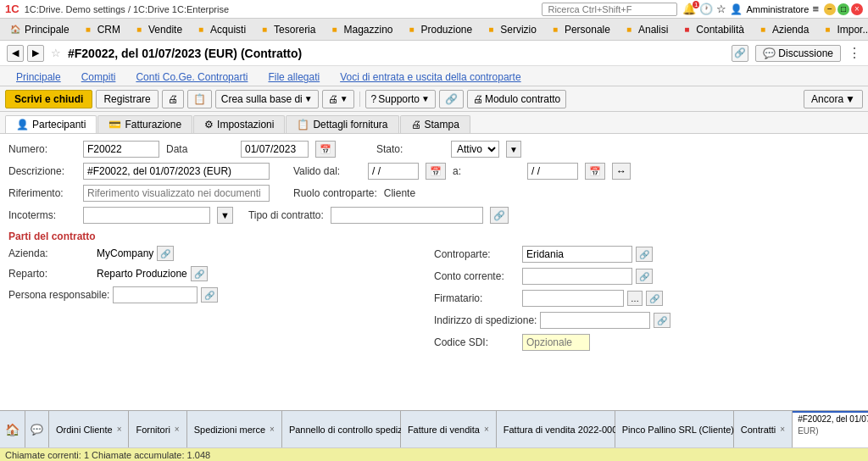 The width and height of the screenshot is (868, 461). Describe the element at coordinates (393, 171) in the screenshot. I see `valido-dal-from-input` at that location.